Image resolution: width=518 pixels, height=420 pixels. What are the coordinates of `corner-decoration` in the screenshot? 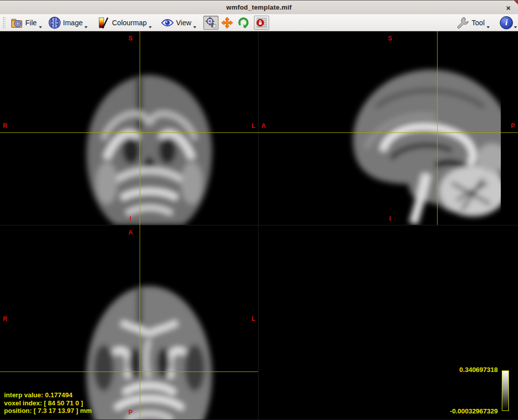 It's located at (516, 3).